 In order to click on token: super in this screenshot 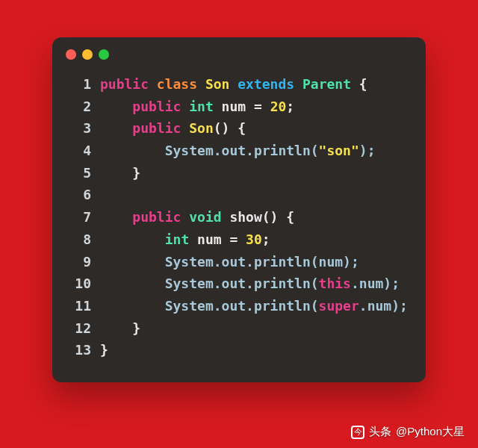, I will do `click(339, 306)`.